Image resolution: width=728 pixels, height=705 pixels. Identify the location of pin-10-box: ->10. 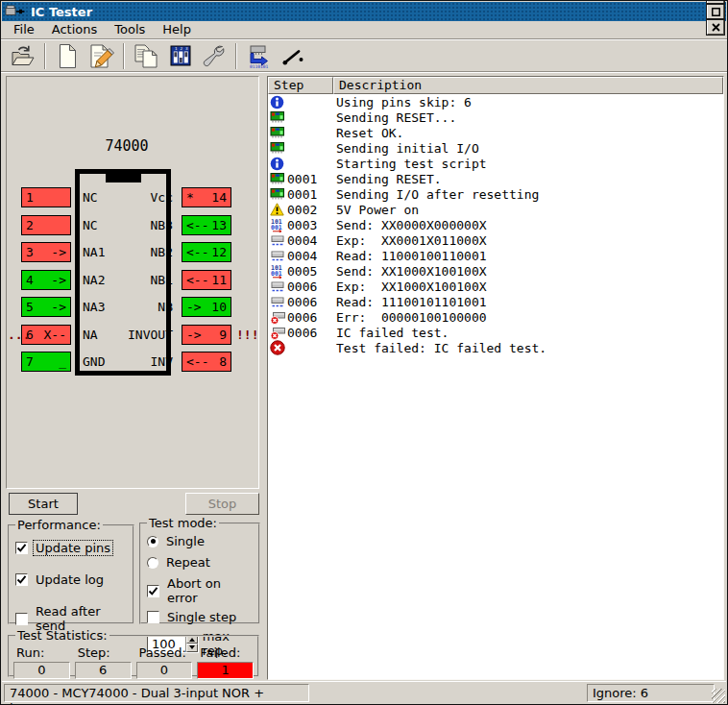
(206, 307).